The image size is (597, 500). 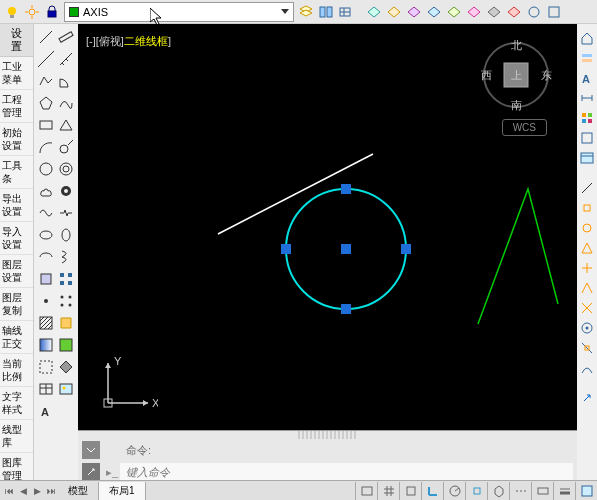 What do you see at coordinates (587, 98) in the screenshot?
I see `dim-icon` at bounding box center [587, 98].